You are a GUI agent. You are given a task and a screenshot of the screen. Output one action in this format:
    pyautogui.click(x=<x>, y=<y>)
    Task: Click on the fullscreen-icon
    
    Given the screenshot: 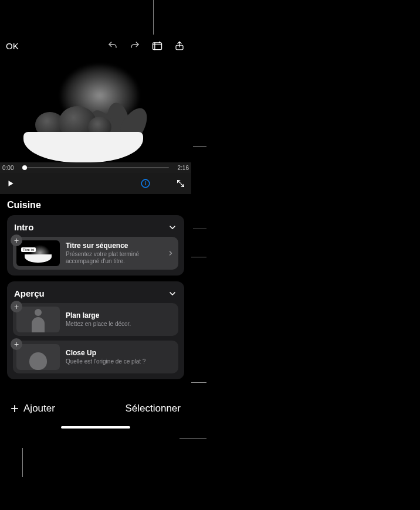 What is the action you would take?
    pyautogui.click(x=181, y=183)
    